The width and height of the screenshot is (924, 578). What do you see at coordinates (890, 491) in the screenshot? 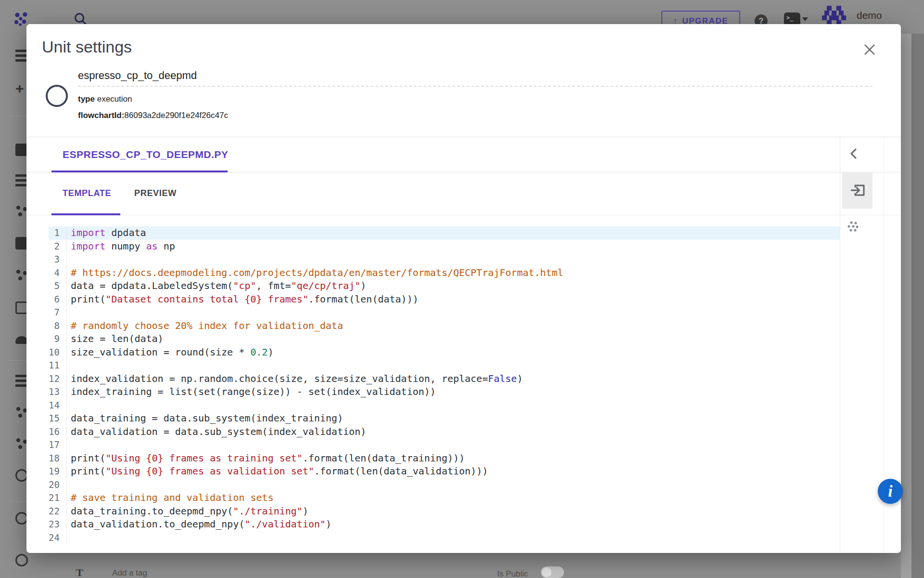
I see `info-icon: i` at bounding box center [890, 491].